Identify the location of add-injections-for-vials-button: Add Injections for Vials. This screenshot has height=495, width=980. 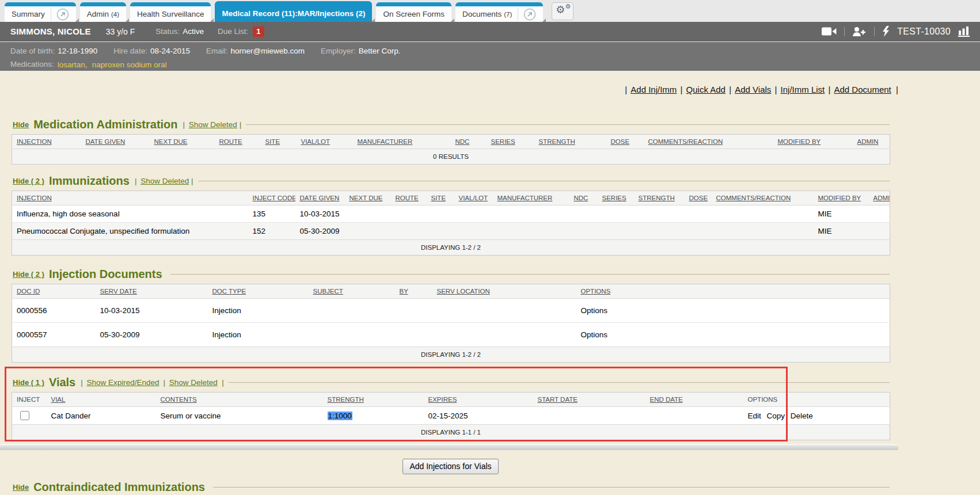
(450, 466).